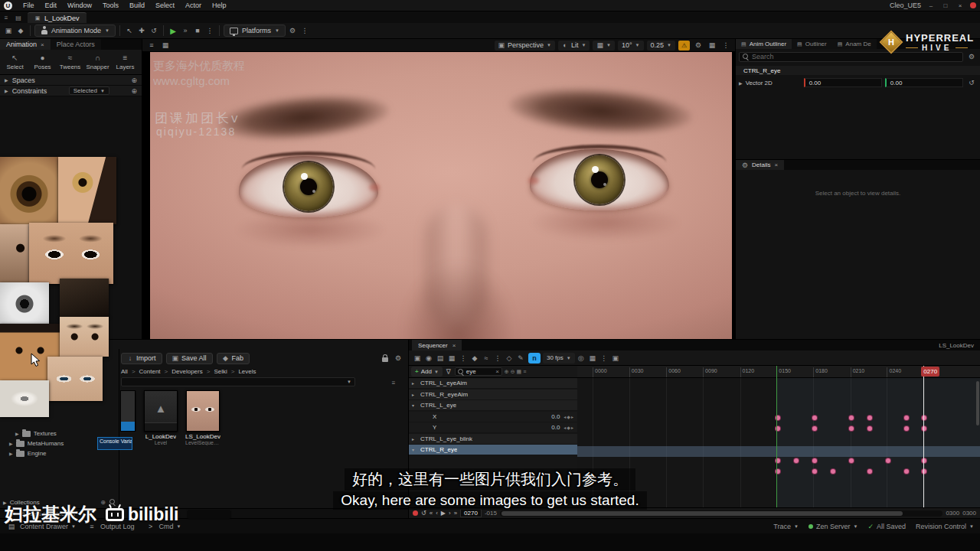 The image size is (980, 551). I want to click on perspective-dropdown: ▣ Perspective ▼, so click(525, 46).